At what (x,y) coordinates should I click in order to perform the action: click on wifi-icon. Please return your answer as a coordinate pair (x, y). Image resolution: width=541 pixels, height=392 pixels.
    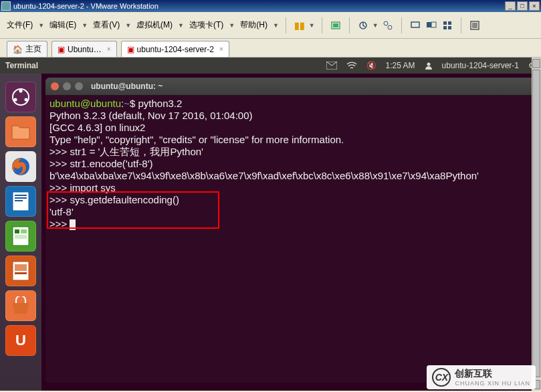
    Looking at the image, I should click on (352, 66).